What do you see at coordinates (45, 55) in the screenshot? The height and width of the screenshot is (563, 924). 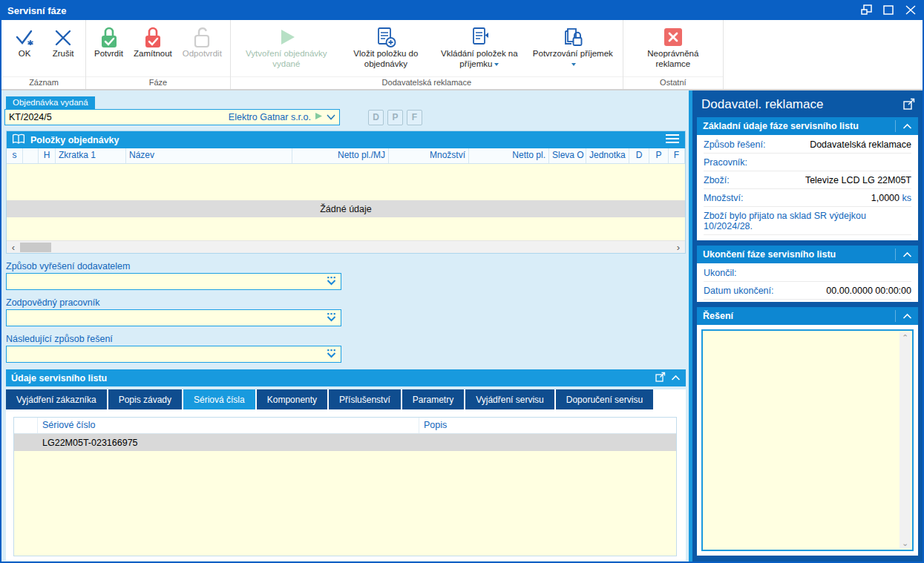 I see `ribbon-group-zaznam: OK Zrušit Záznam` at bounding box center [45, 55].